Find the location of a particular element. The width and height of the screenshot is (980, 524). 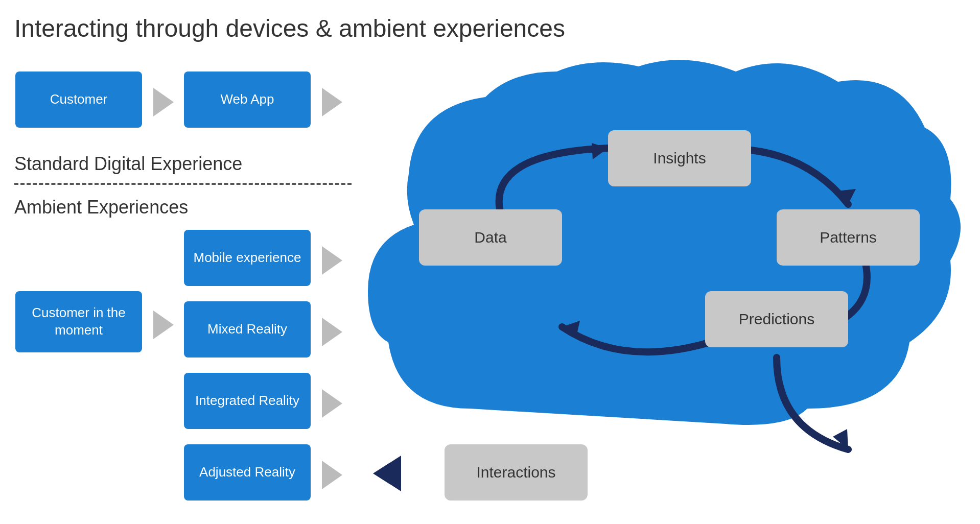

dashed-divider is located at coordinates (183, 184).